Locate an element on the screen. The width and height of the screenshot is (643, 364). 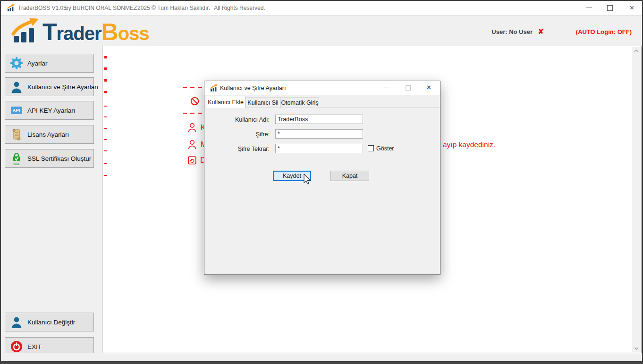
refresh-box-icon is located at coordinates (192, 160).